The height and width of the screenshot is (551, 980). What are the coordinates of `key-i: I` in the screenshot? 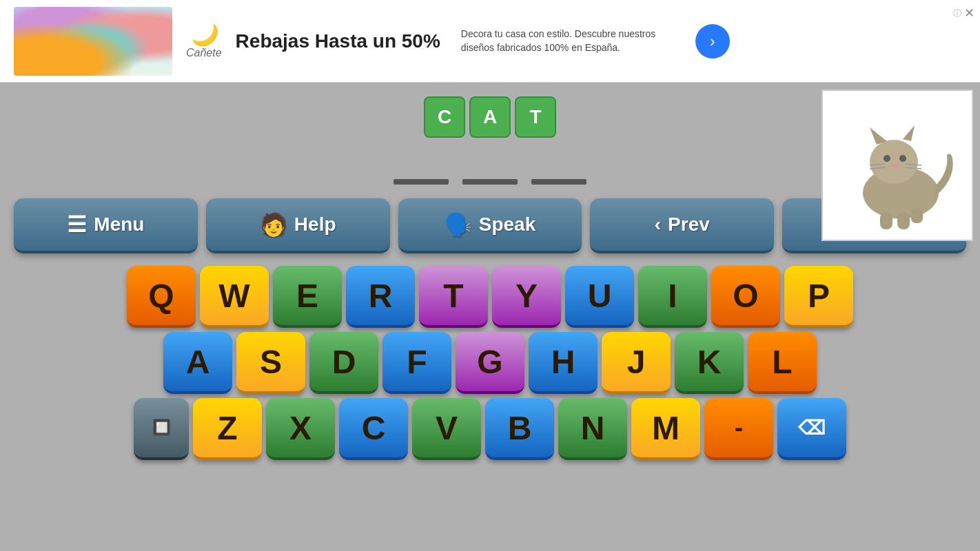 It's located at (673, 297).